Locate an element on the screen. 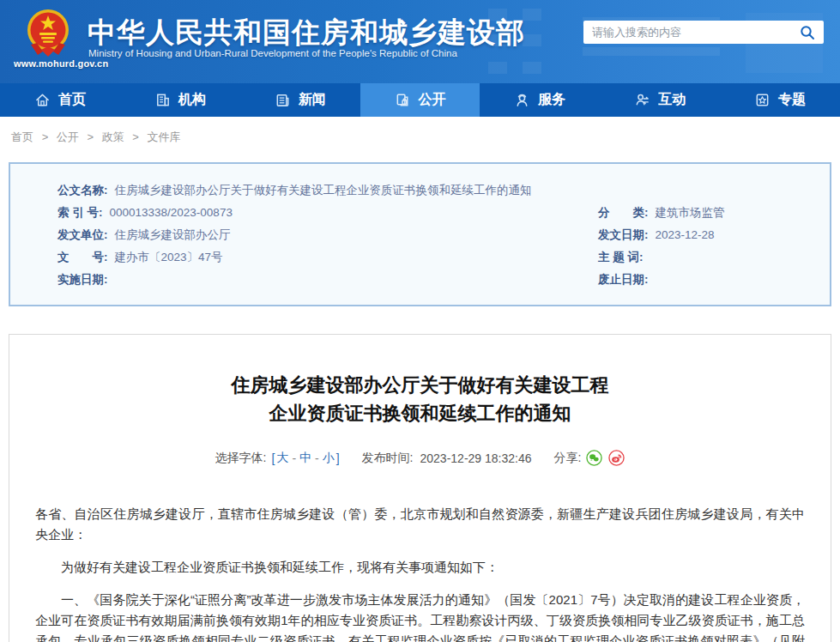 The height and width of the screenshot is (642, 840). breadcrumb: 首页 > 公开 > 政策 > 文件库 is located at coordinates (420, 134).